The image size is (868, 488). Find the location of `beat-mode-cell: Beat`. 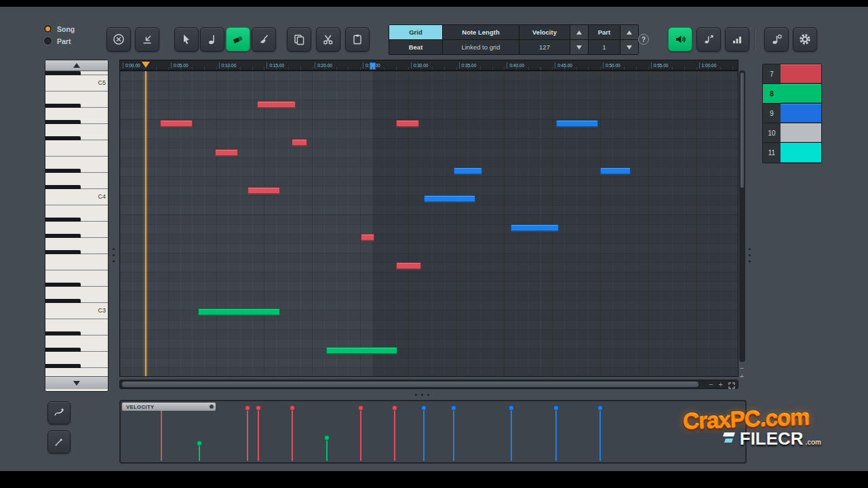

beat-mode-cell: Beat is located at coordinates (416, 47).